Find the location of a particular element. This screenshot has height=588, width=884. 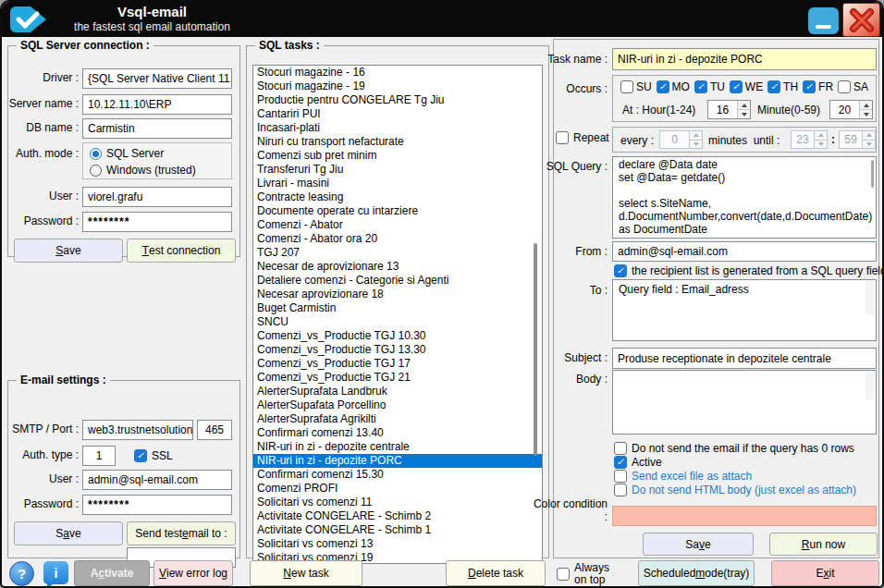

list-item: Necesar de aprovizionare 13 is located at coordinates (398, 266).